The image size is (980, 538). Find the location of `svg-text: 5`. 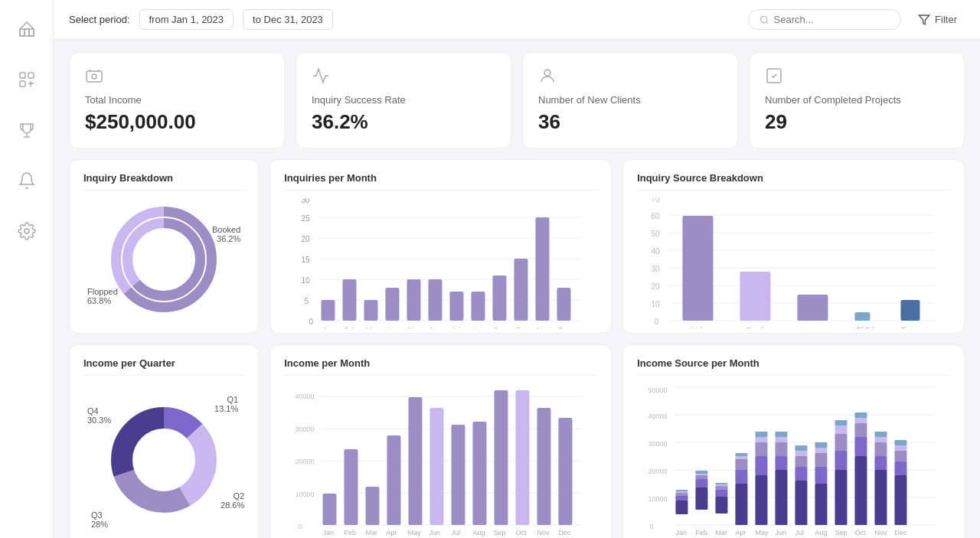

svg-text: 5 is located at coordinates (307, 302).